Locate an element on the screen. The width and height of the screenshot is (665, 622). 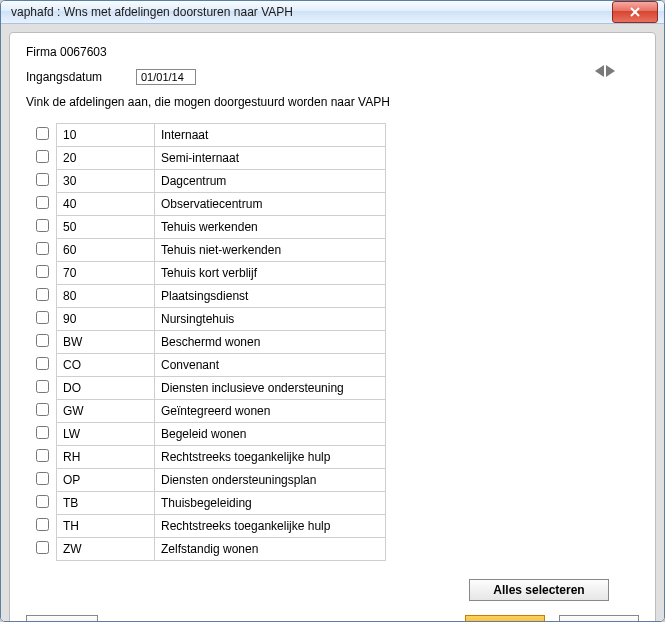
table-row: 70Tehuis kort verblijf is located at coordinates (206, 274).